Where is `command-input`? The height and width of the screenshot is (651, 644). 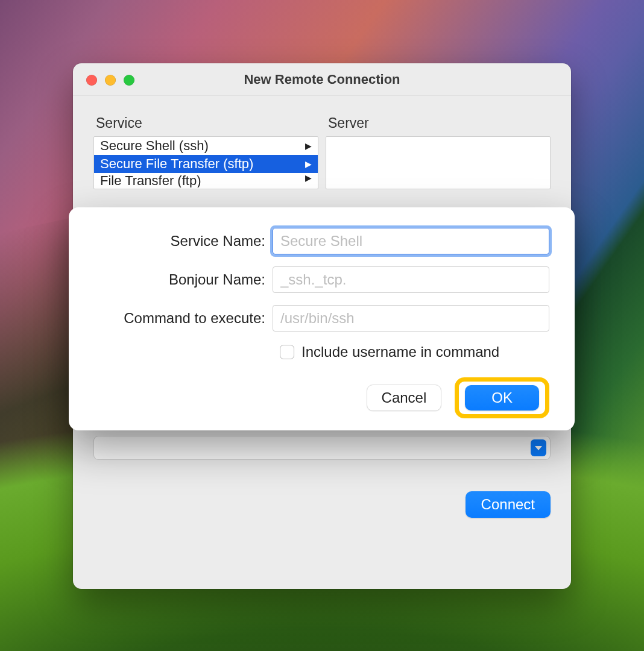
command-input is located at coordinates (411, 318).